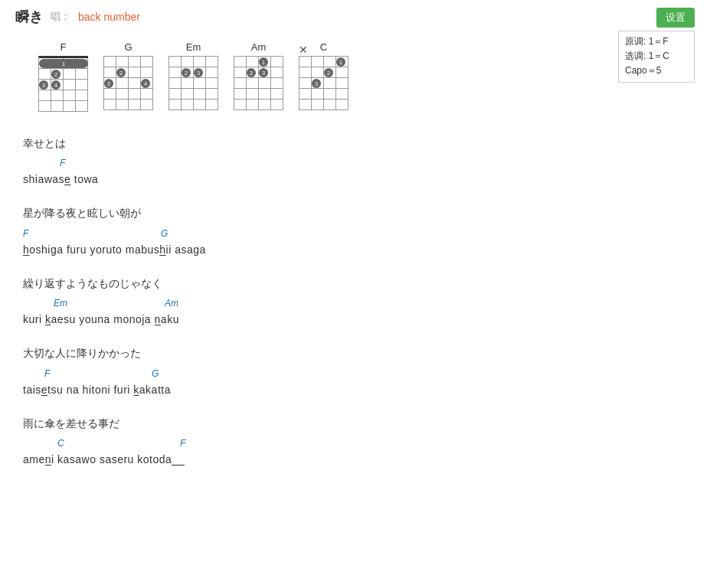 The image size is (710, 588). I want to click on verse-5-chords: C F, so click(358, 446).